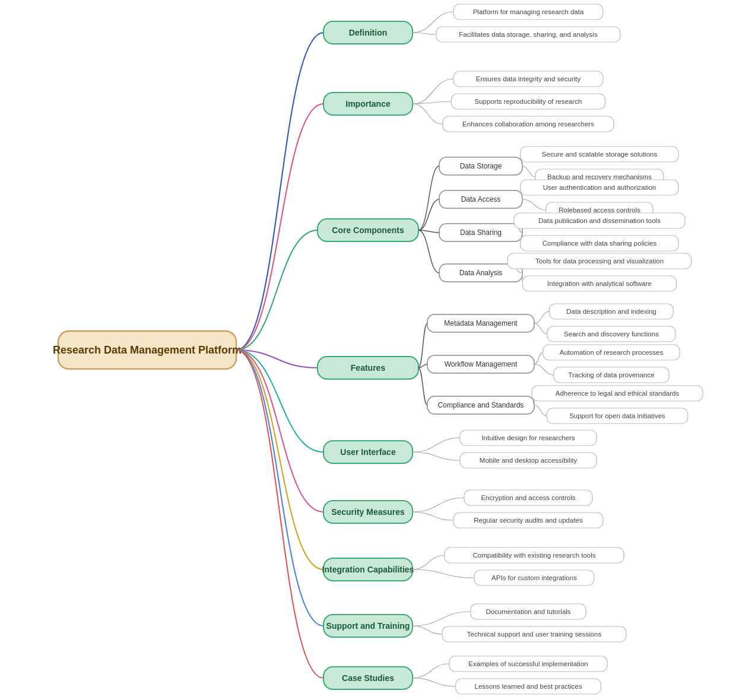 The width and height of the screenshot is (736, 700). Describe the element at coordinates (599, 154) in the screenshot. I see `svg-text:Secure and scalable storage so: Secure and scalable storage solutions` at that location.